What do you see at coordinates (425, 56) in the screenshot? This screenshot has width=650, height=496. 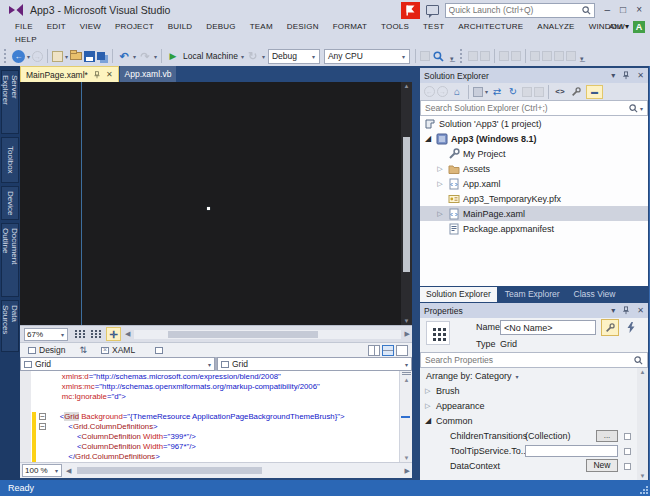 I see `attach-to-process-icon` at bounding box center [425, 56].